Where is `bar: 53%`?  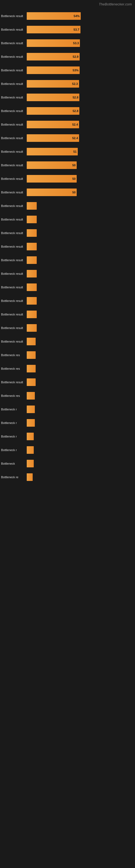 bar: 53% is located at coordinates (53, 70).